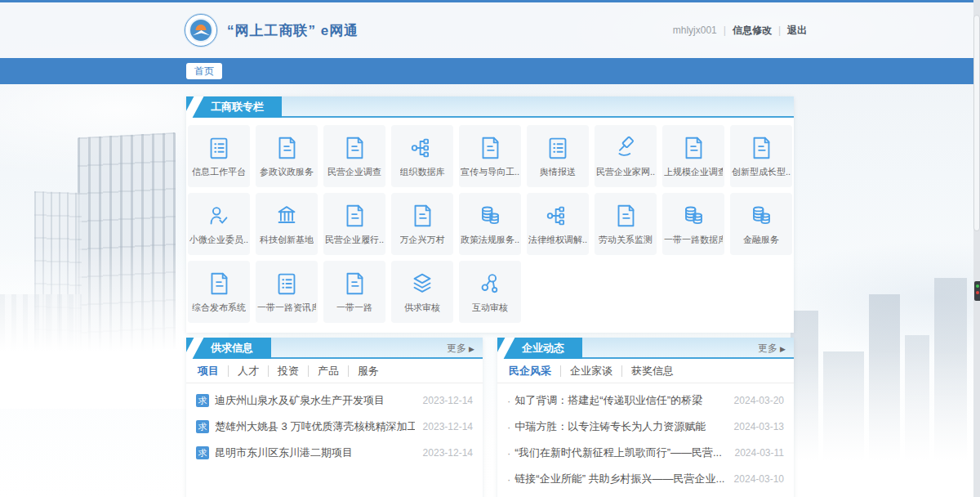 This screenshot has height=497, width=980. What do you see at coordinates (977, 123) in the screenshot?
I see `scrollbar-thumb` at bounding box center [977, 123].